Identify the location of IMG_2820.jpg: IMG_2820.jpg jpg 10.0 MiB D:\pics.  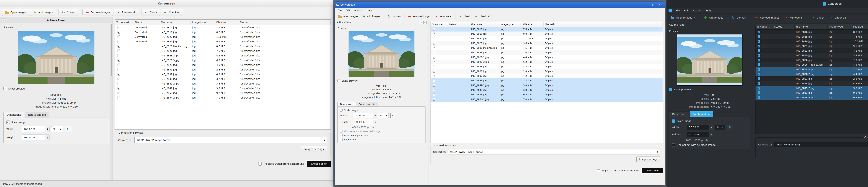
(547, 38).